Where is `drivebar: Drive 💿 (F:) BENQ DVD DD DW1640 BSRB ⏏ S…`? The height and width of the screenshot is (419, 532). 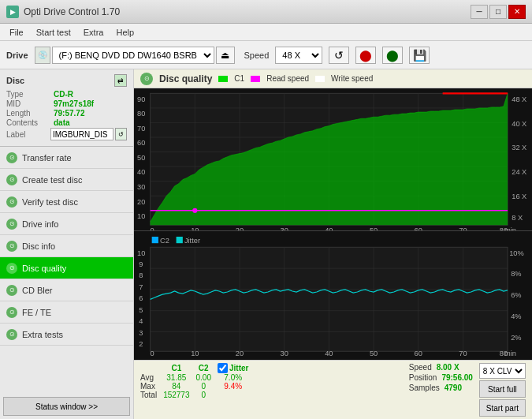
drivebar: Drive 💿 (F:) BENQ DVD DD DW1640 BSRB ⏏ S… is located at coordinates (266, 55).